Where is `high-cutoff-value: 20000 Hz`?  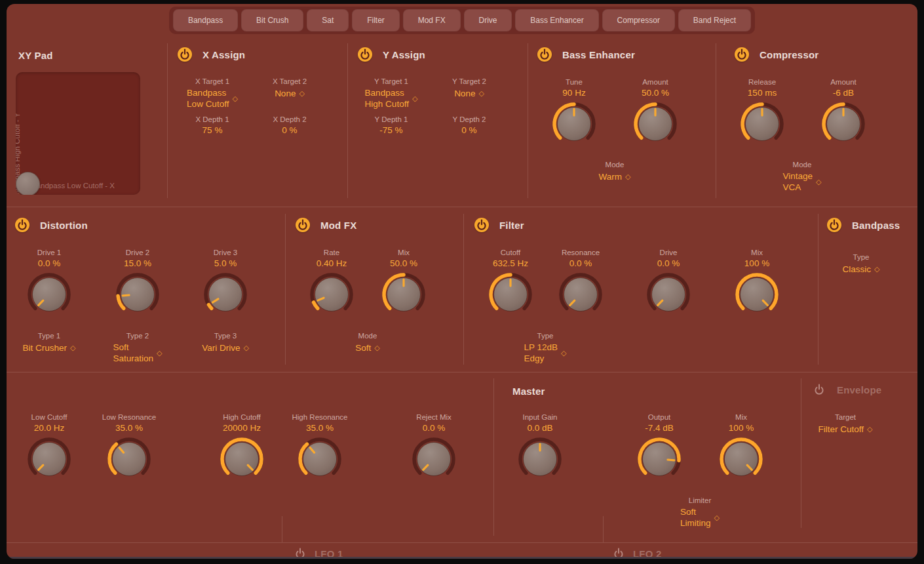 high-cutoff-value: 20000 Hz is located at coordinates (242, 428).